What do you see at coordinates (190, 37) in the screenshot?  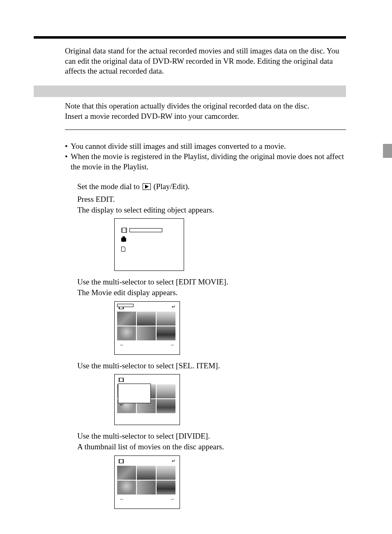 I see `top-divider` at bounding box center [190, 37].